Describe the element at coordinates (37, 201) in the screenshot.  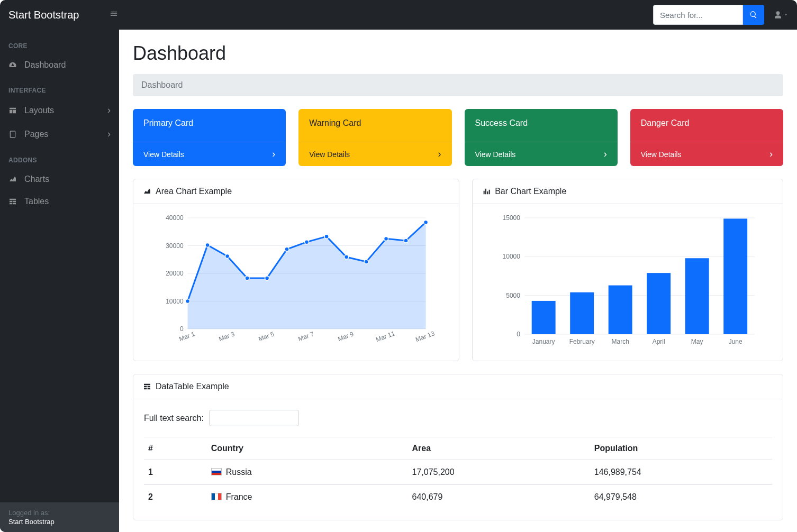
I see `sidebar-item-label: Tables` at that location.